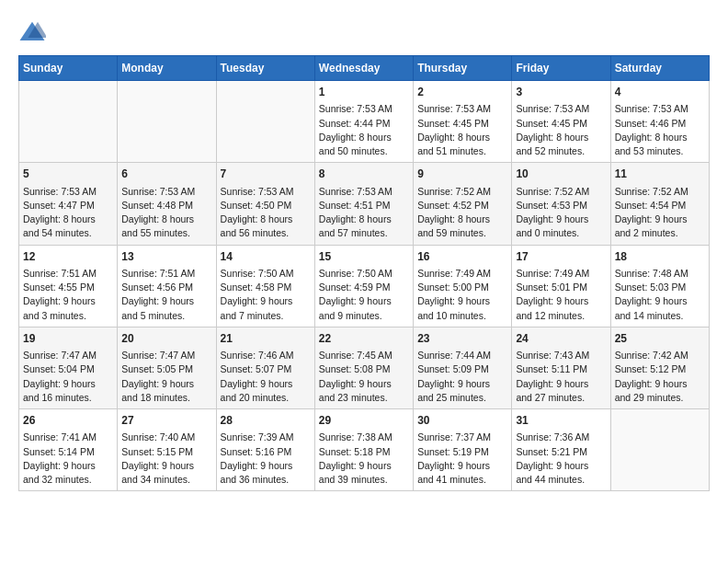 This screenshot has height=563, width=728. I want to click on calendar-cell: 31Sunrise: 7:36 AM Sunset: 5:21 PM Dayli…, so click(561, 451).